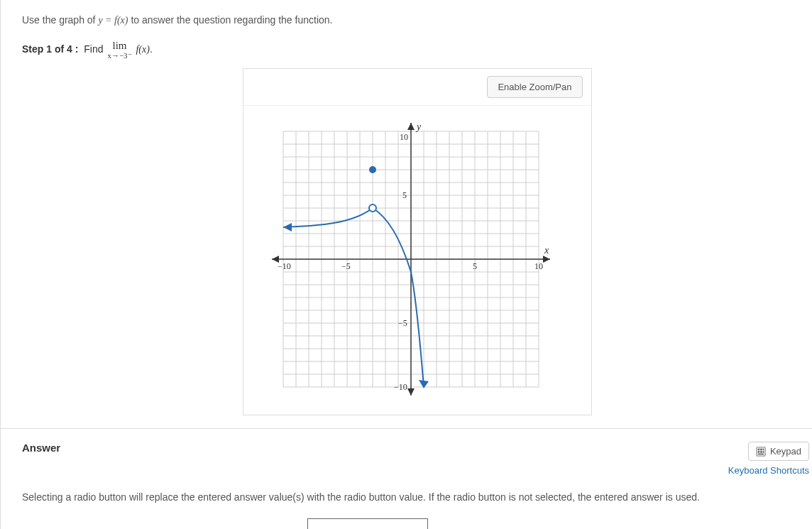  What do you see at coordinates (417, 50) in the screenshot?
I see `step-line: Step 1 of 4 : Find lim x→−3⁻ f(x).` at bounding box center [417, 50].